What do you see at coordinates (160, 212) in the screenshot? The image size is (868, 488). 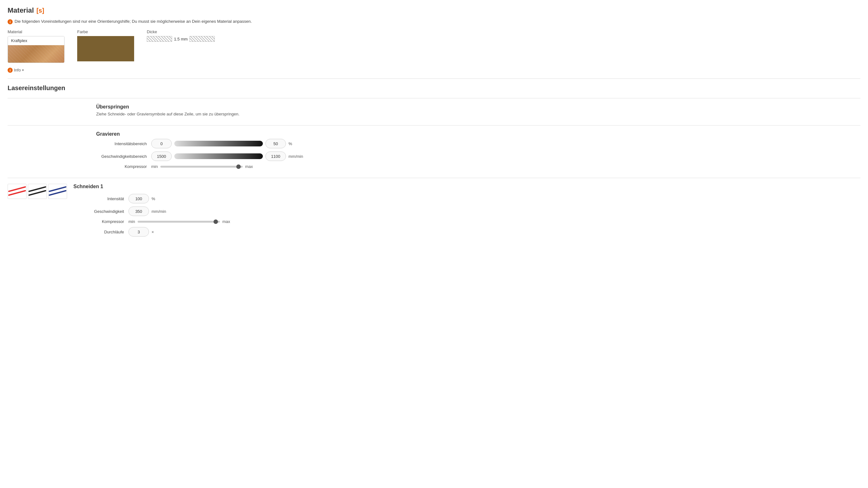 I see `schneiden-geschwindigkeit-unit: mm/min` at bounding box center [160, 212].